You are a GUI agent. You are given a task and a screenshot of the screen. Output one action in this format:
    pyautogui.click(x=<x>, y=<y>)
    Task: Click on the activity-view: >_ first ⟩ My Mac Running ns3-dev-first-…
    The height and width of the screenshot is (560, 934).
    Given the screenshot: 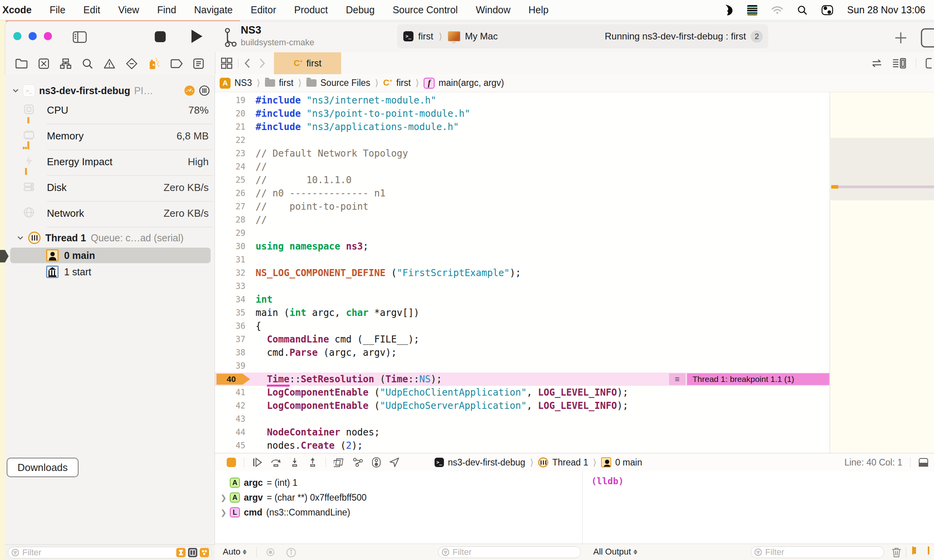 What is the action you would take?
    pyautogui.click(x=583, y=36)
    